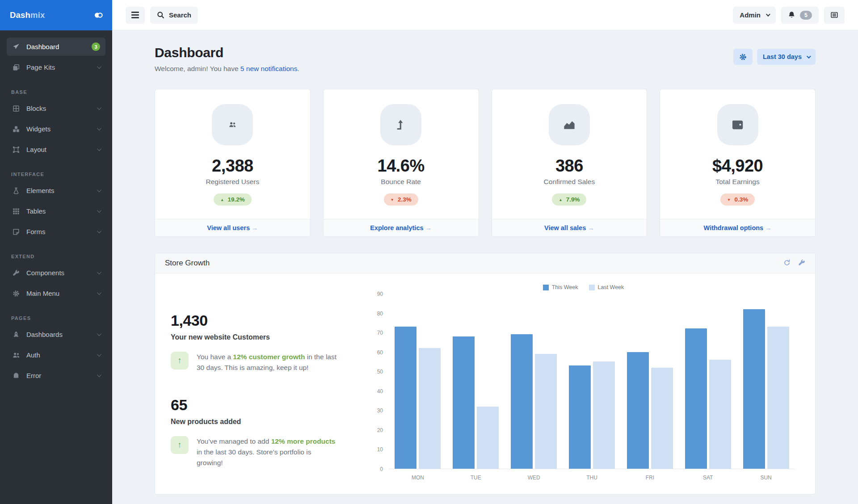  I want to click on bar-group-thu, so click(592, 382).